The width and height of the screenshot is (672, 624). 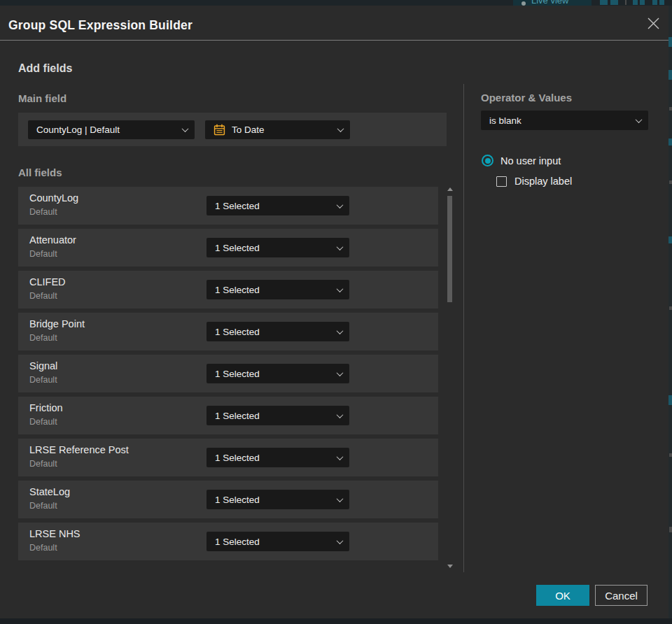 I want to click on background-right-sliver, so click(x=671, y=312).